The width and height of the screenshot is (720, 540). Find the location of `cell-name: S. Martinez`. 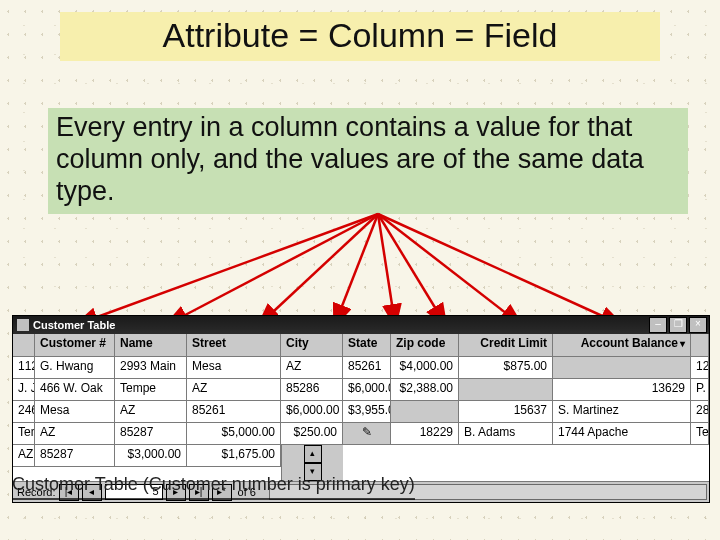

cell-name: S. Martinez is located at coordinates (622, 412).